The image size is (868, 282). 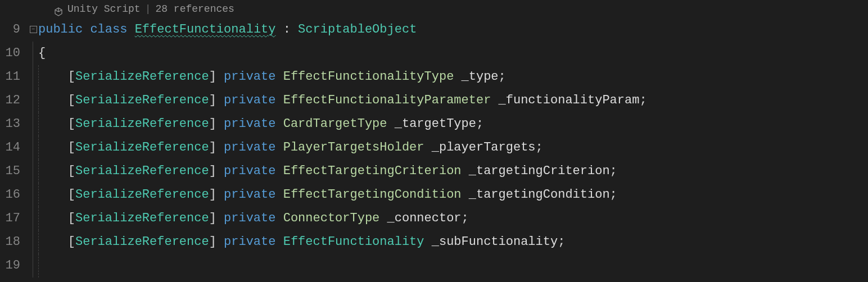 What do you see at coordinates (540, 194) in the screenshot?
I see `field-name: _targetingCondition` at bounding box center [540, 194].